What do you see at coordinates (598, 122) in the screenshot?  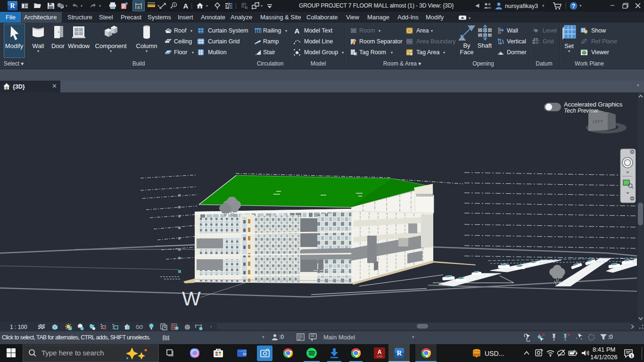 I see `svg-text: LEFT` at bounding box center [598, 122].